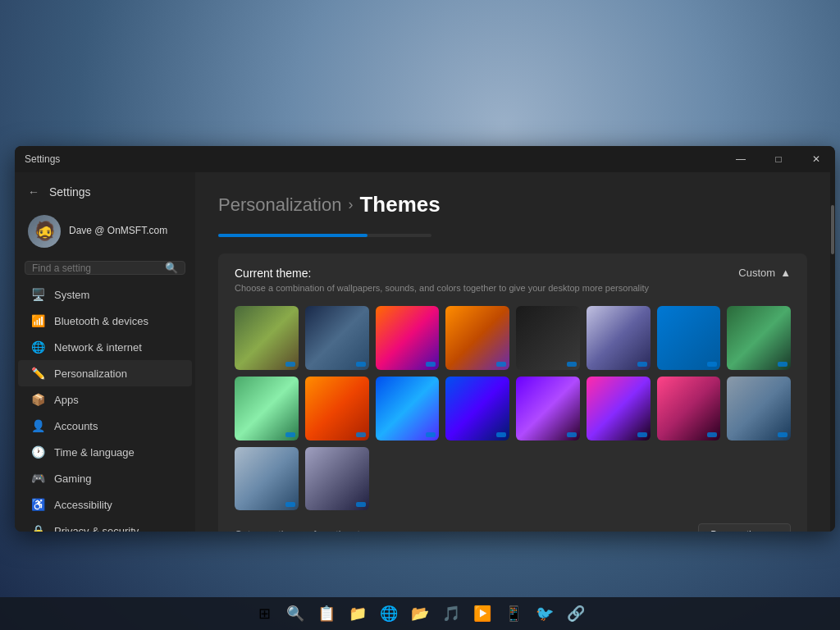  I want to click on sidebar-label-network: Network & internet, so click(98, 348).